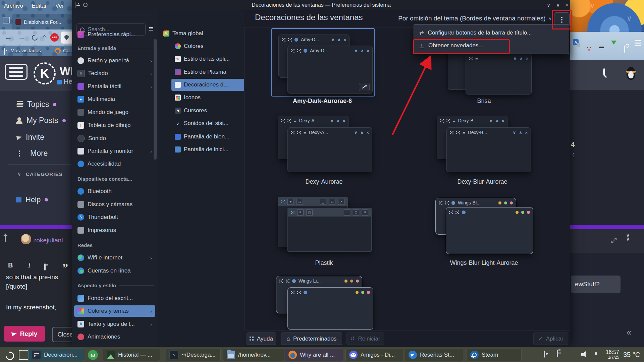 This screenshot has height=362, width=644. What do you see at coordinates (32, 200) in the screenshot?
I see `forum-category-help: Help` at bounding box center [32, 200].